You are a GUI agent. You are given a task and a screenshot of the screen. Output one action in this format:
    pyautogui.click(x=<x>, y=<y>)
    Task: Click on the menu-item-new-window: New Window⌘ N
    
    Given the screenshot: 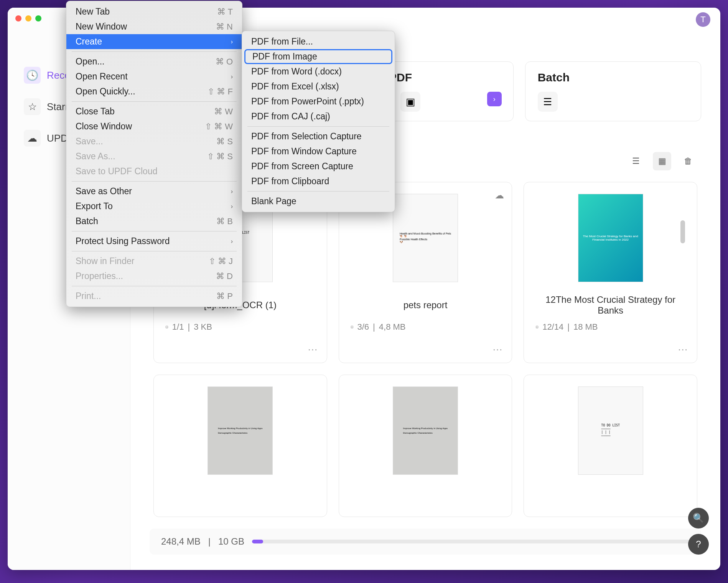 What is the action you would take?
    pyautogui.click(x=154, y=27)
    